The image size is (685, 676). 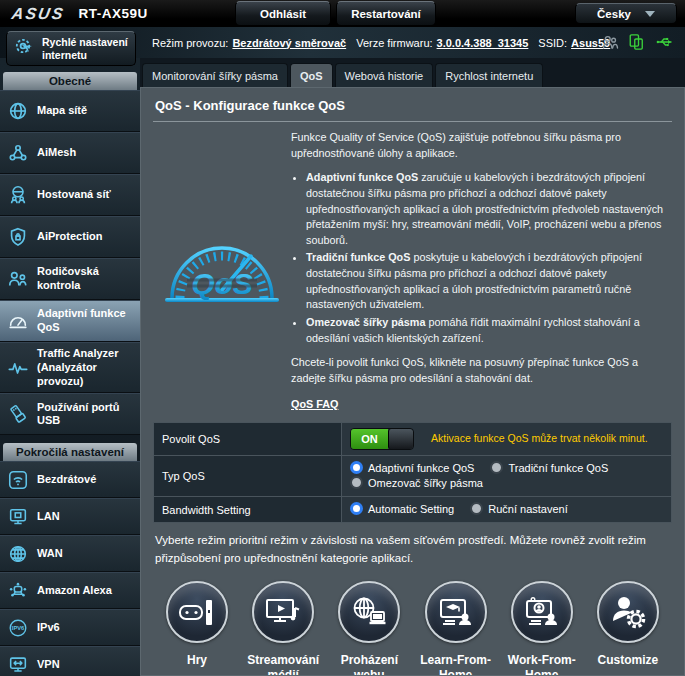 What do you see at coordinates (386, 14) in the screenshot?
I see `reboot-button: Restartování` at bounding box center [386, 14].